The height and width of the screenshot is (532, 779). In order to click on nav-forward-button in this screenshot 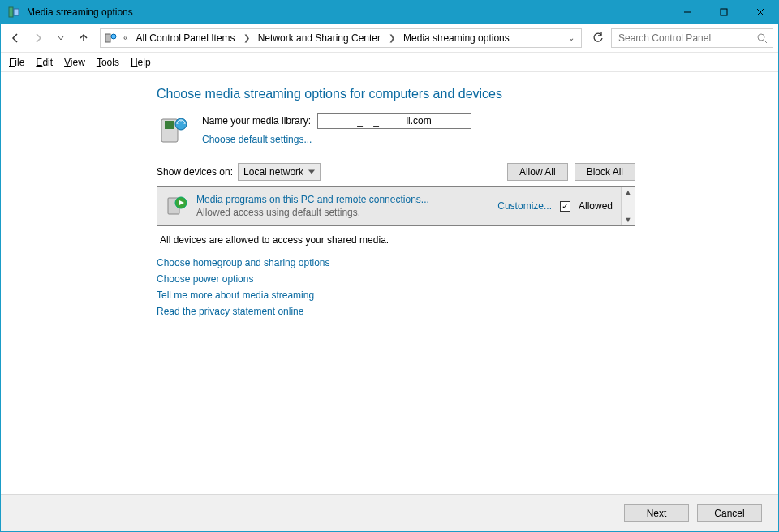, I will do `click(38, 38)`.